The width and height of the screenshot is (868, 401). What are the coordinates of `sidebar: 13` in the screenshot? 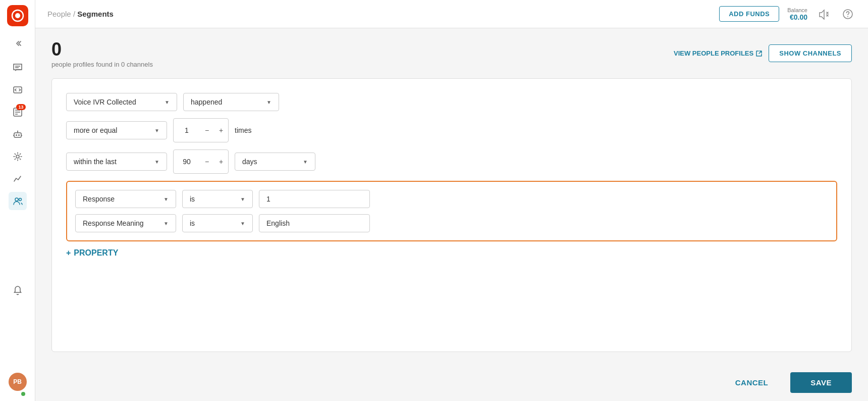 It's located at (18, 201).